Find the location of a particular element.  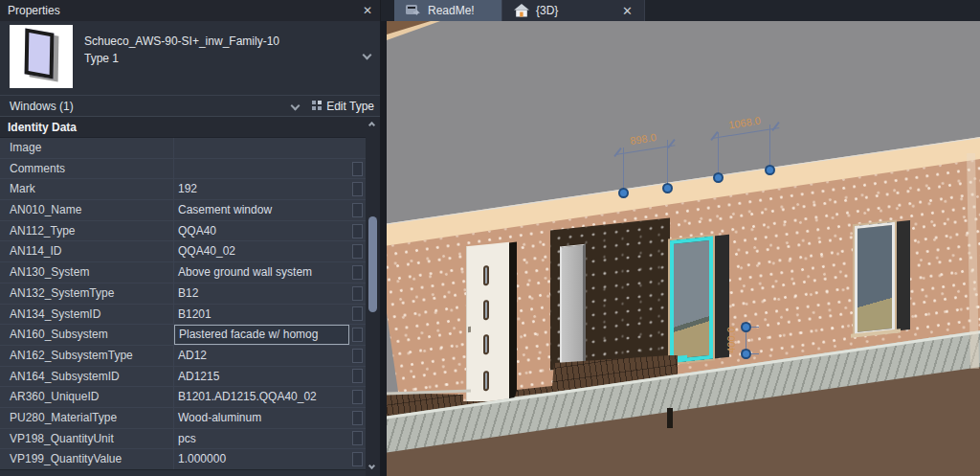

property-value: Wood-aluminum is located at coordinates (262, 418).